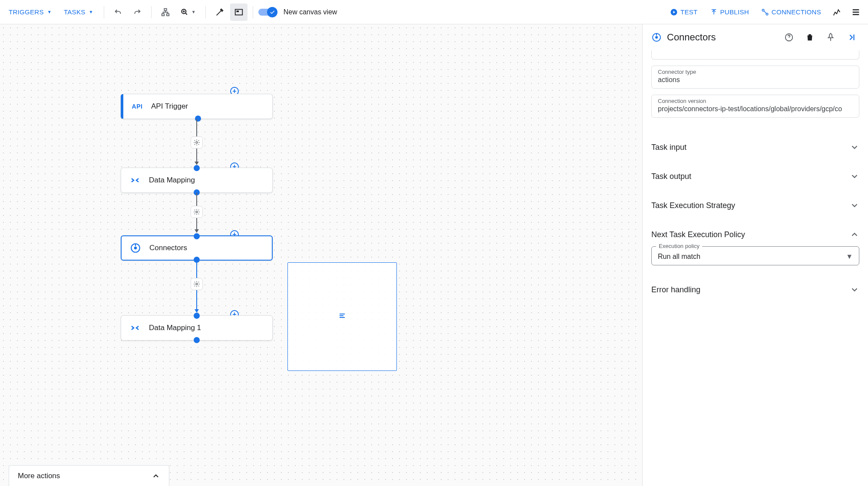  Describe the element at coordinates (272, 12) in the screenshot. I see `check-icon` at that location.